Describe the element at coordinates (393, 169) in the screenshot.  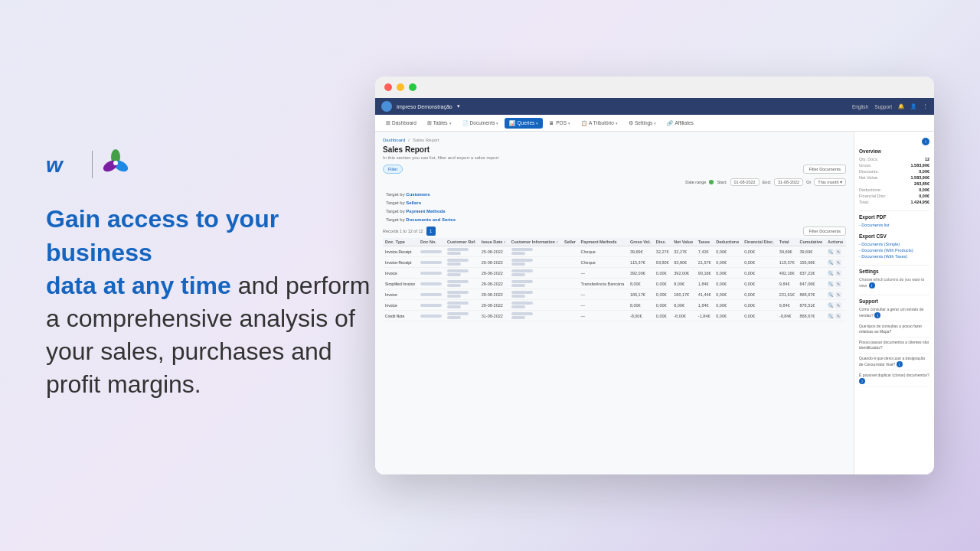
I see `filter-tag: Filter` at that location.